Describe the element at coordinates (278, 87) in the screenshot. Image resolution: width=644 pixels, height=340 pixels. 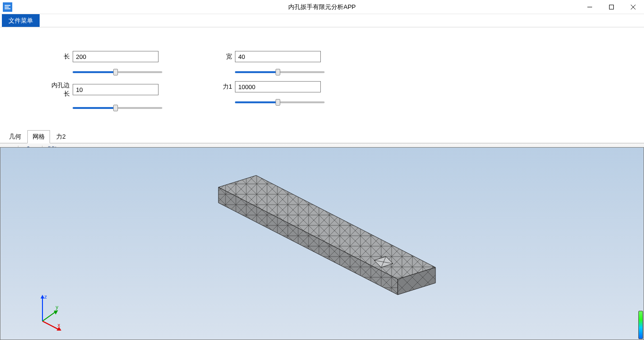
I see `force1-input` at that location.